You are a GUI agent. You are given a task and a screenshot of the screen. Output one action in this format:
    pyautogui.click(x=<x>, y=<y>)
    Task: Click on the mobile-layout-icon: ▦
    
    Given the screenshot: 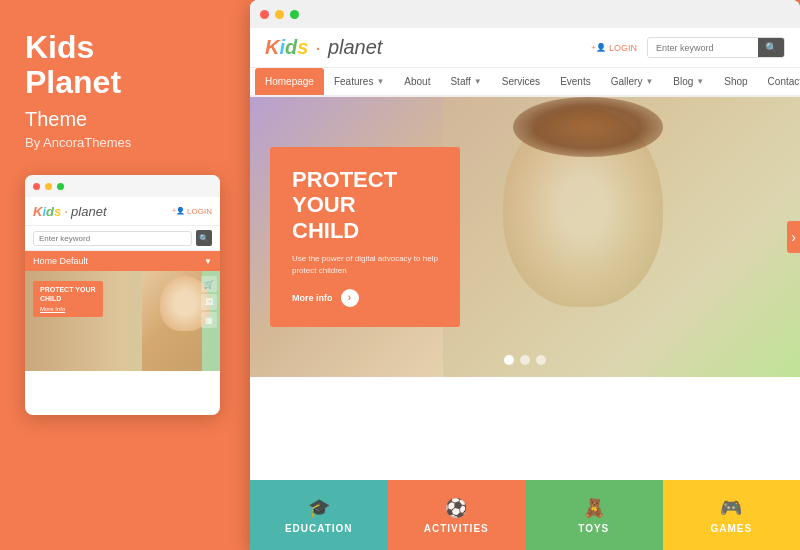 What is the action you would take?
    pyautogui.click(x=209, y=320)
    